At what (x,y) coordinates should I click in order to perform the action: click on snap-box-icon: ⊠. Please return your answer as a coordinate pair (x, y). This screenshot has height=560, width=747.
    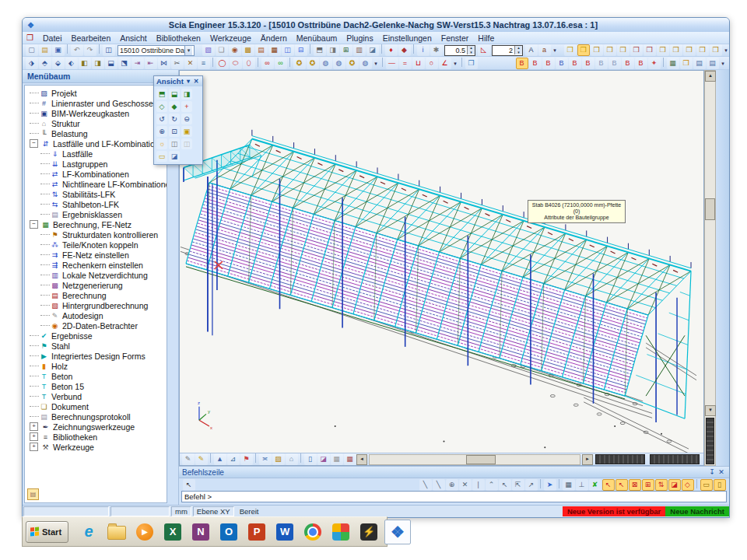
    Looking at the image, I should click on (635, 485).